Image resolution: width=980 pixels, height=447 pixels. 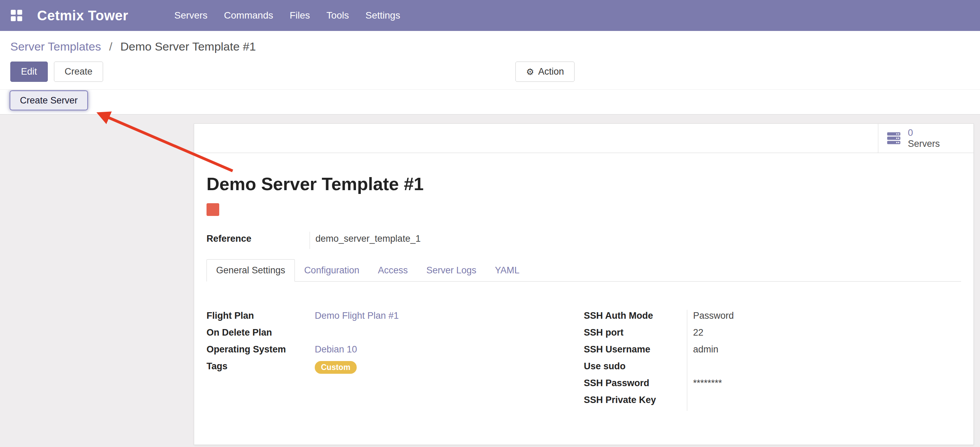 I want to click on field-value-ssh-username: admin, so click(x=824, y=352).